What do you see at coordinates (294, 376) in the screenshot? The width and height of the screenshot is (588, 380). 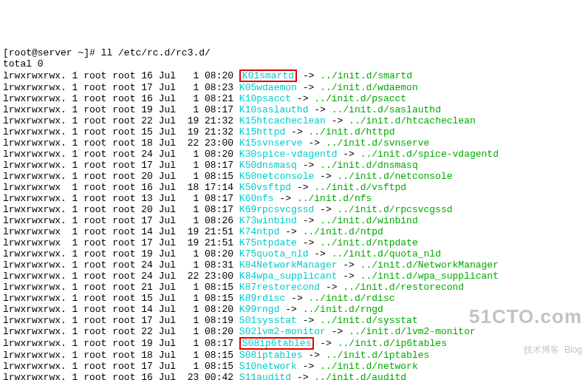 I see `listing-row: lrwxrwxrwx. 1 root root 16 Jul 23 00:42 …` at bounding box center [294, 376].